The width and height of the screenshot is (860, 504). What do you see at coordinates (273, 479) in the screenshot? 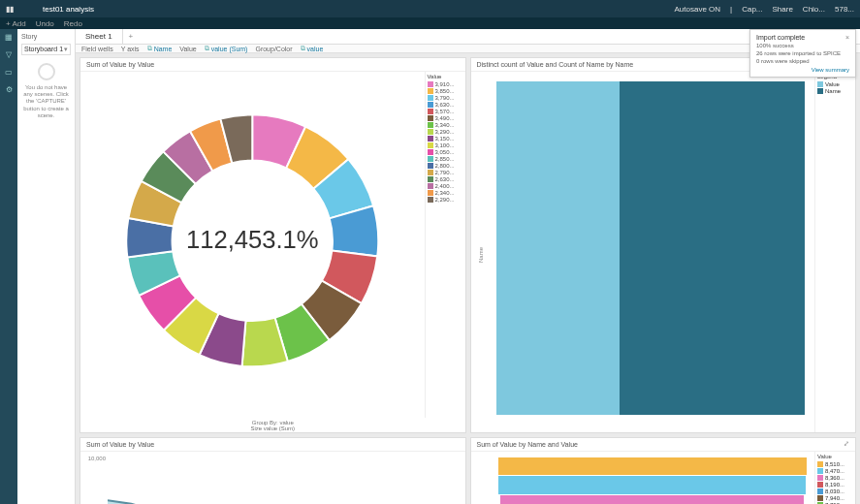
I see `area-chart: 10,000 8,000 6,000 4,000 2,000 0 5,730.8…` at bounding box center [273, 479].